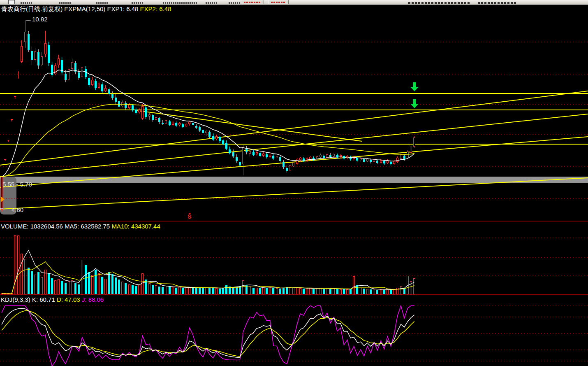 This screenshot has width=588, height=366. I want to click on stock-title-label: 青农商行(日线.前复权) EXPMA(12,50), so click(53, 9).